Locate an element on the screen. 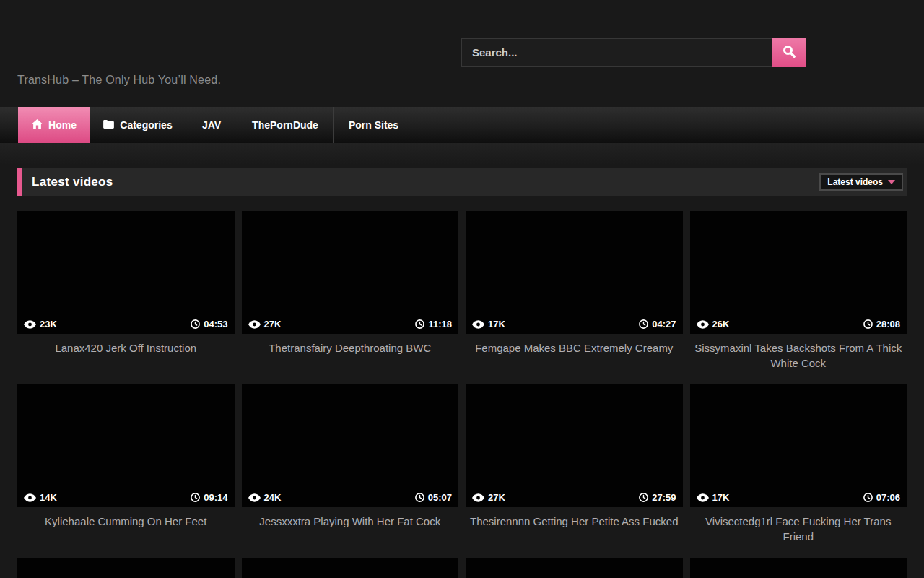 The image size is (924, 578). nav-item-jav: JAV is located at coordinates (212, 125).